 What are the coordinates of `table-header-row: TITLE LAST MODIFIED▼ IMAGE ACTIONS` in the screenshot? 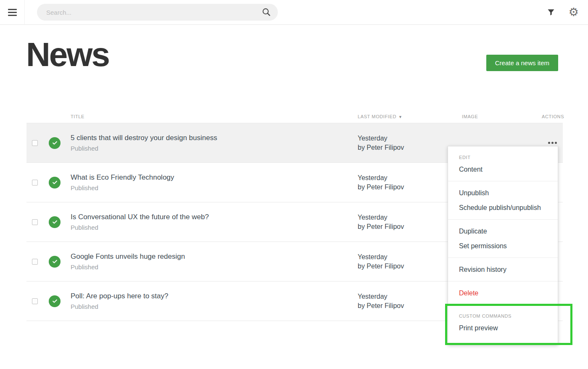 It's located at (295, 116).